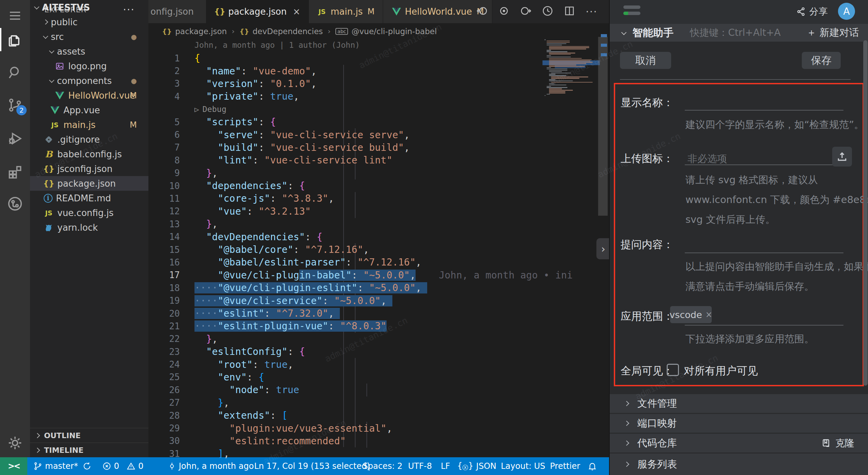 This screenshot has height=475, width=868. Describe the element at coordinates (739, 443) in the screenshot. I see `section-code-repo: 代码仓库 克隆` at that location.